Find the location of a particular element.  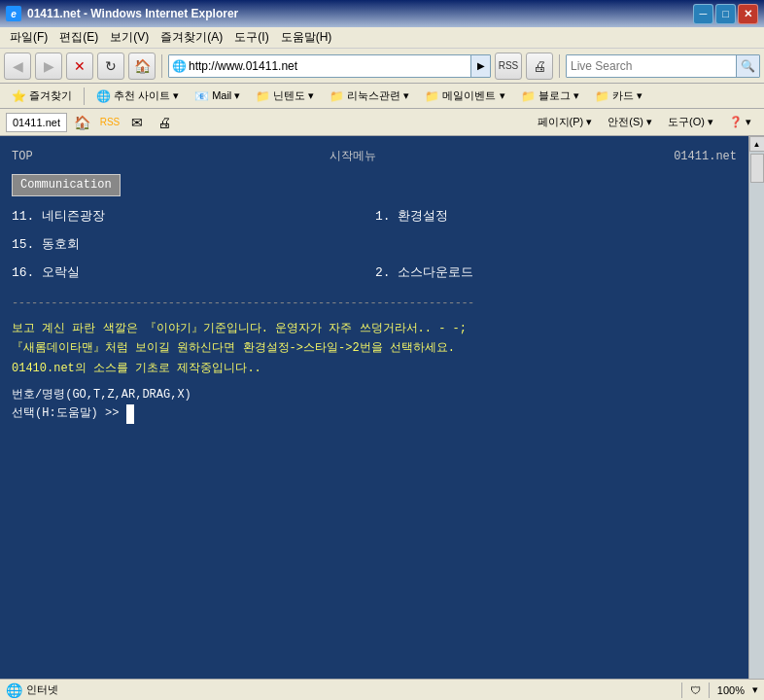

search-button: 🔍 is located at coordinates (747, 66).